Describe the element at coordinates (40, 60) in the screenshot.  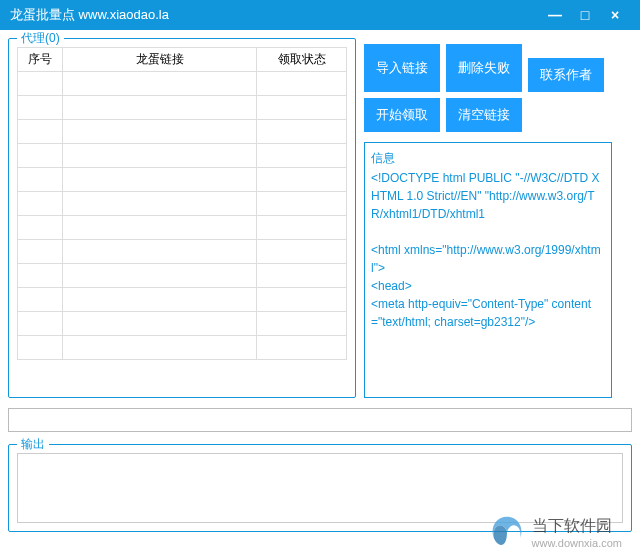
I see `col-index: 序号` at that location.